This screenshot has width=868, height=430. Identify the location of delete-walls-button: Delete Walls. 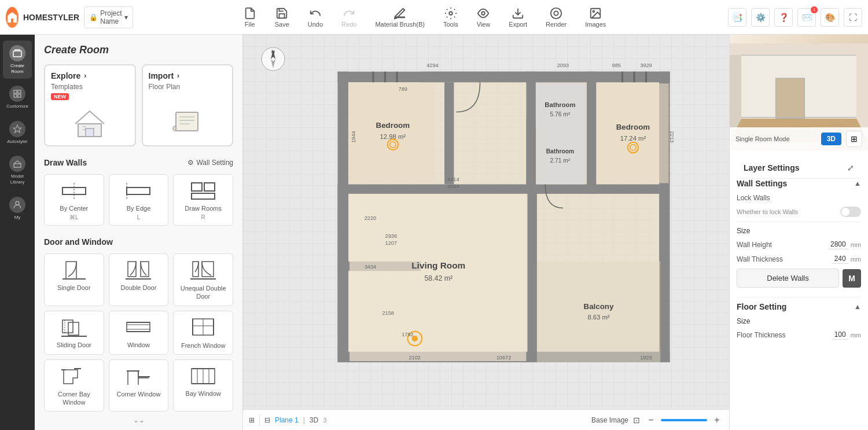
(788, 278).